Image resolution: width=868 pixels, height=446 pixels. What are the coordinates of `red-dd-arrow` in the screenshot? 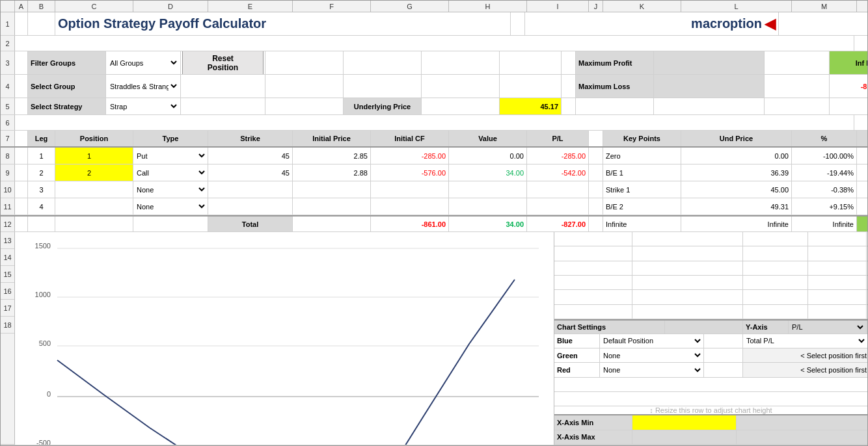 It's located at (724, 369).